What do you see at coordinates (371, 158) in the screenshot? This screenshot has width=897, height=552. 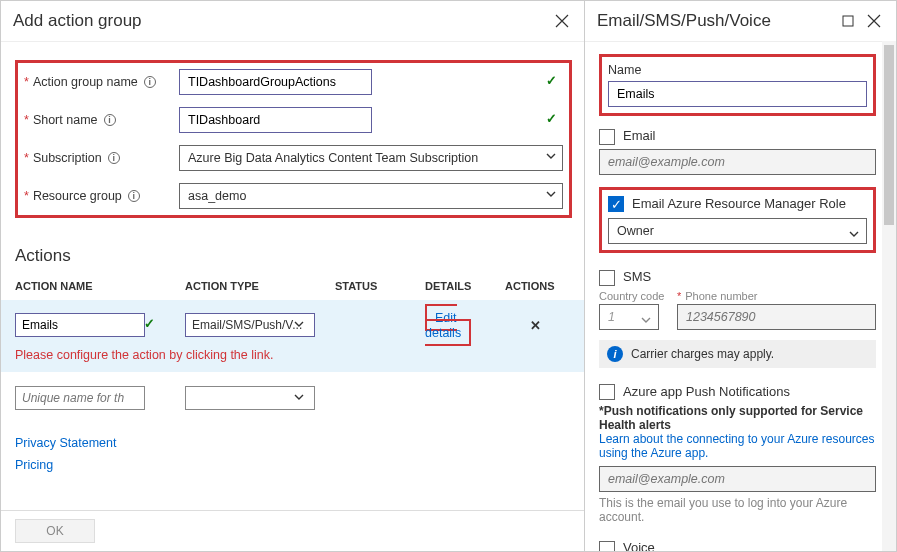 I see `subscription-select: Azure Big Data Analytics Content Team Su…` at bounding box center [371, 158].